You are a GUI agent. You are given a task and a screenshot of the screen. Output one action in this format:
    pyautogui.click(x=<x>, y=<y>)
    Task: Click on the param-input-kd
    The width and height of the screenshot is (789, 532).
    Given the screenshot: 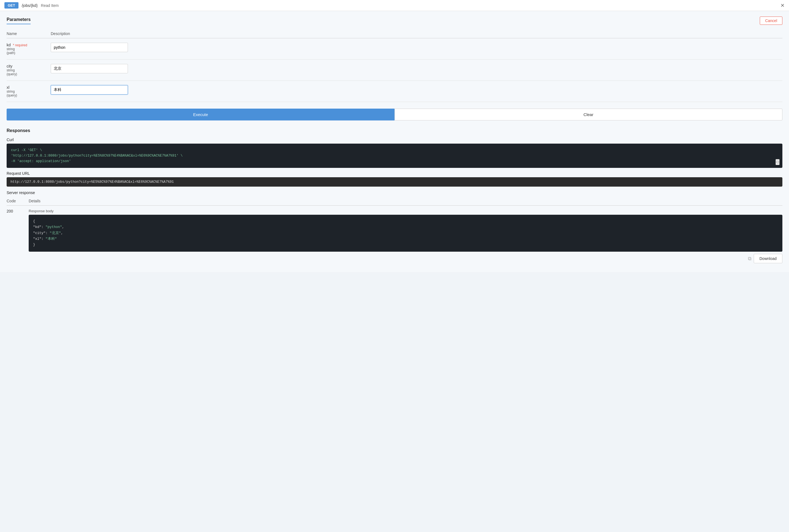 What is the action you would take?
    pyautogui.click(x=89, y=48)
    